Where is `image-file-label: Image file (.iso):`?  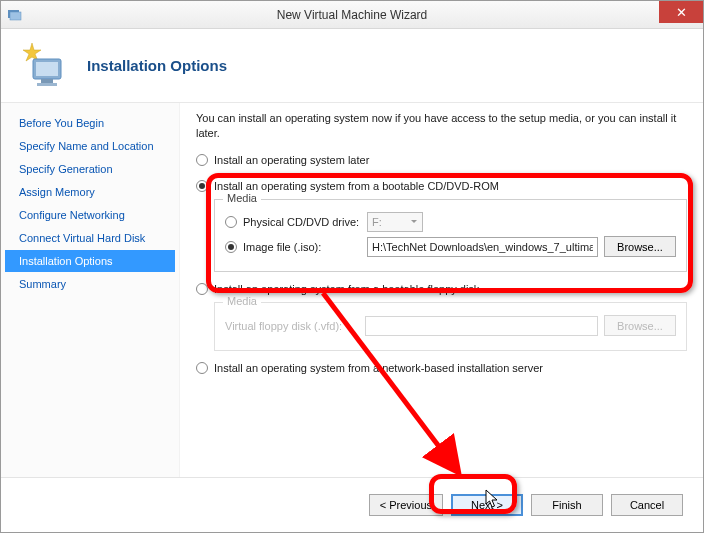
image-file-label: Image file (.iso): is located at coordinates (305, 247).